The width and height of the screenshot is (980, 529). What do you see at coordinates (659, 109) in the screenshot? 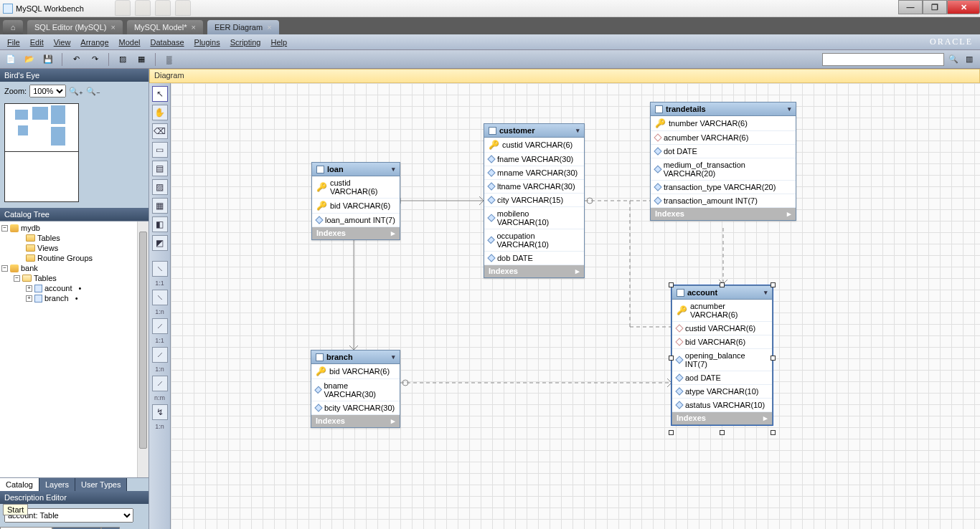
I see `table-icon` at bounding box center [659, 109].